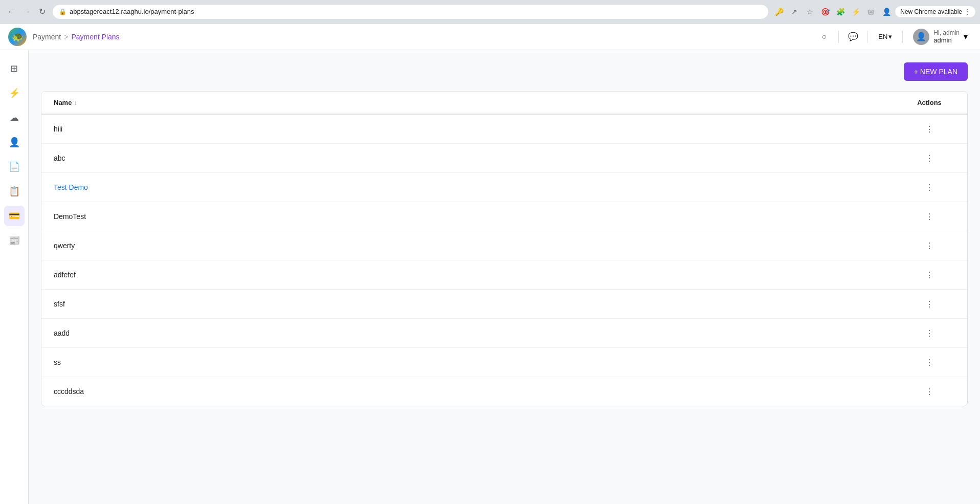 This screenshot has width=980, height=504. What do you see at coordinates (946, 33) in the screenshot?
I see `user-greeting: Hi, admin` at bounding box center [946, 33].